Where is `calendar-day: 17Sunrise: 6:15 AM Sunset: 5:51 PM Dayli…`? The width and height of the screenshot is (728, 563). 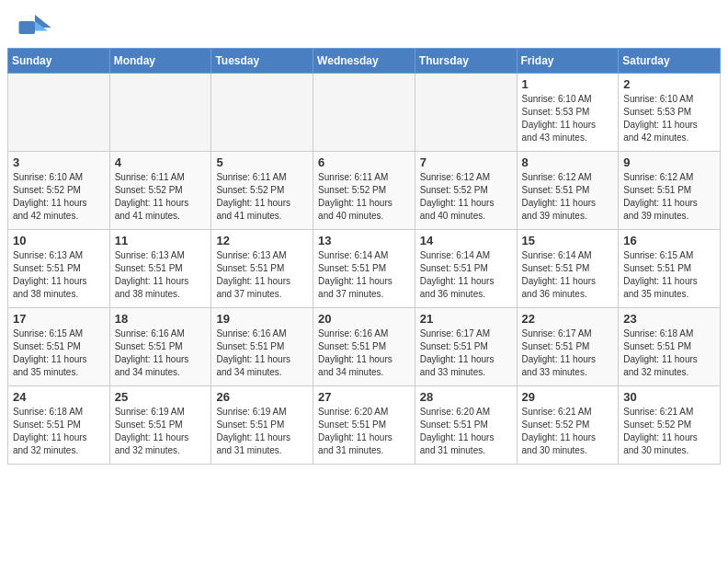 calendar-day: 17Sunrise: 6:15 AM Sunset: 5:51 PM Dayli… is located at coordinates (59, 348).